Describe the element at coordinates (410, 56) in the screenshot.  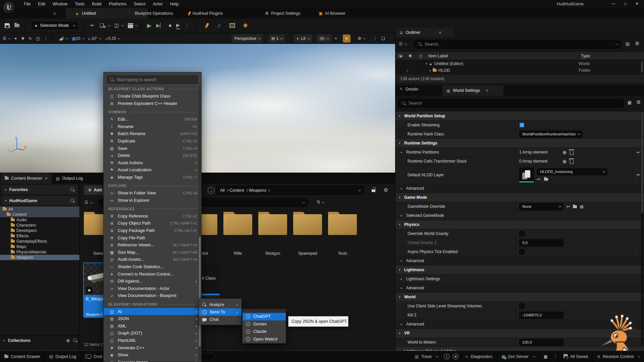
I see `star-column-icon: ✱` at that location.